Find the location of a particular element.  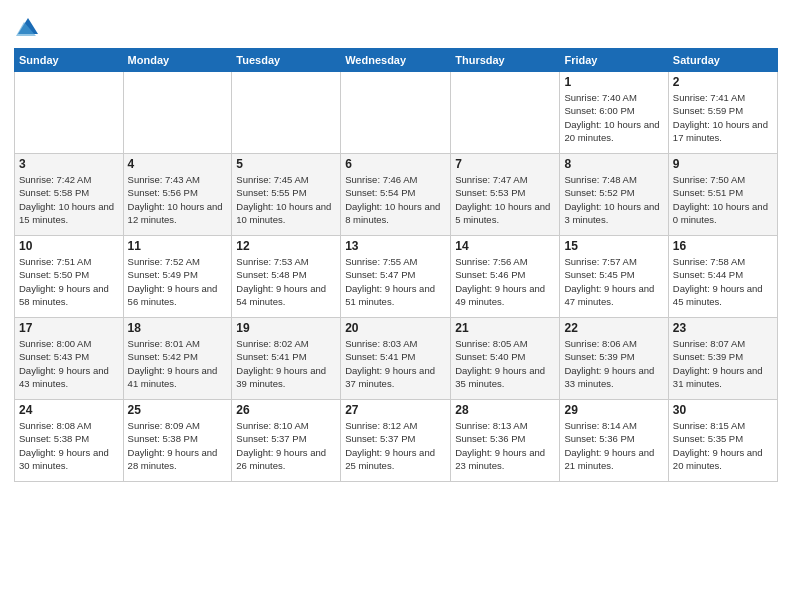

day-info: Sunrise: 7:57 AMSunset: 5:45 PMDaylight:… is located at coordinates (614, 282).